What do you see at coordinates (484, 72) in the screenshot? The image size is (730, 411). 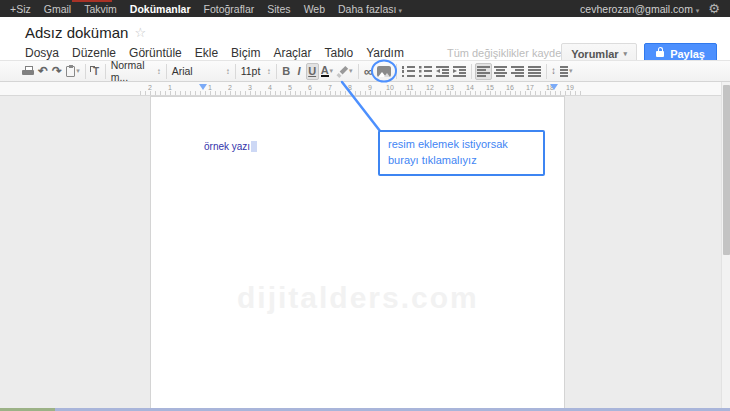 I see `align-left-button` at bounding box center [484, 72].